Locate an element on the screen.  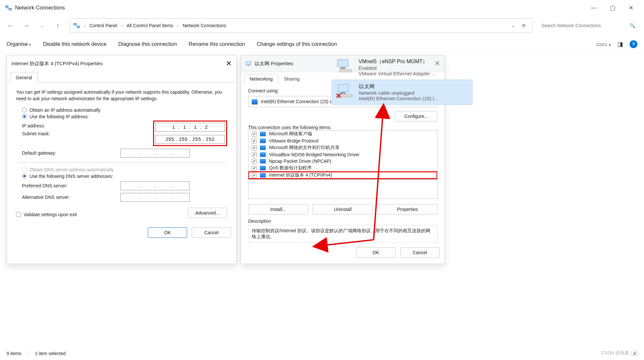
history-dropdown: ⌵ is located at coordinates (42, 26).